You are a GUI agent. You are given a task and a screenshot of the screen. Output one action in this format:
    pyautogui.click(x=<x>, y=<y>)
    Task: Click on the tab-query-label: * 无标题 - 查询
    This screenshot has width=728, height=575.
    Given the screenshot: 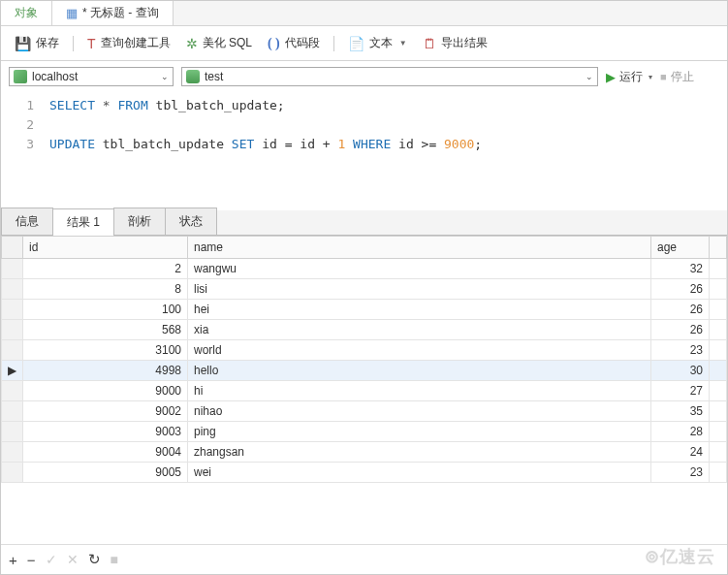 What is the action you would take?
    pyautogui.click(x=120, y=14)
    